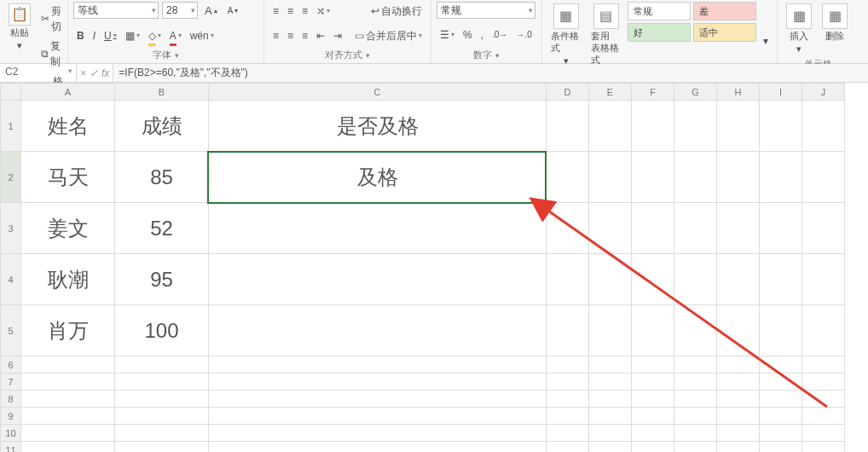 The image size is (868, 452). What do you see at coordinates (11, 92) in the screenshot?
I see `select-all-corner` at bounding box center [11, 92].